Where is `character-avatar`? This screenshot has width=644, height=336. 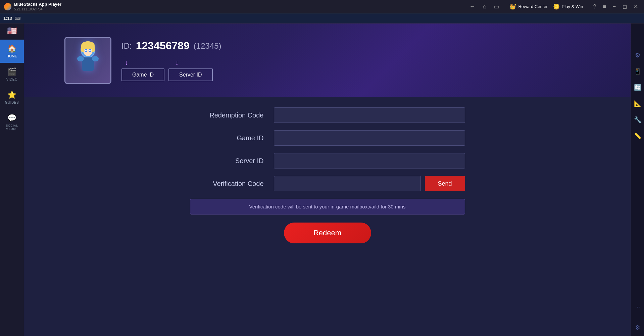 character-avatar is located at coordinates (88, 60).